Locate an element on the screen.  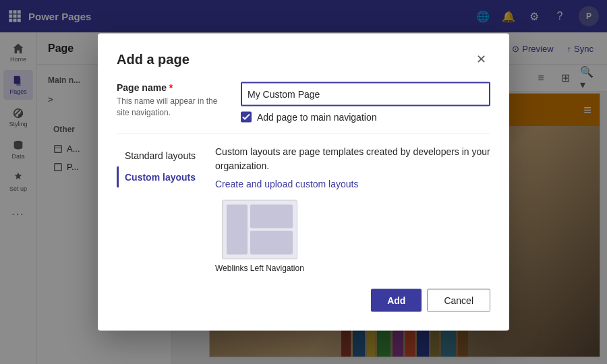
layout-thumb-label: Weblinks Left Navigation is located at coordinates (260, 268).